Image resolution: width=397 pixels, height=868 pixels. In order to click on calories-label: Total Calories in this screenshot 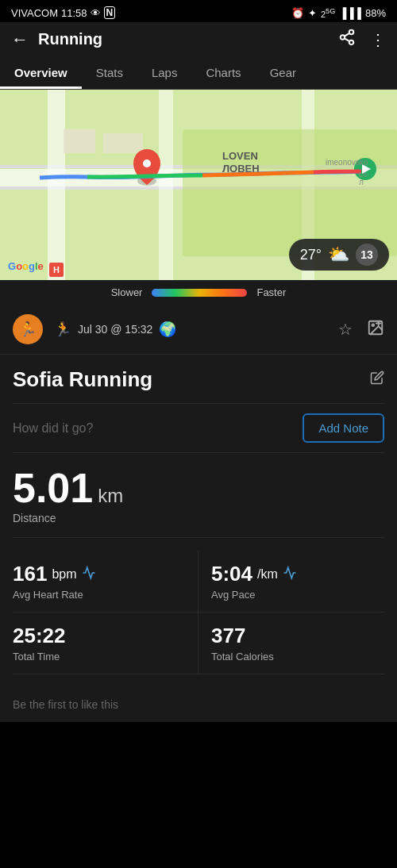, I will do `click(298, 657)`.